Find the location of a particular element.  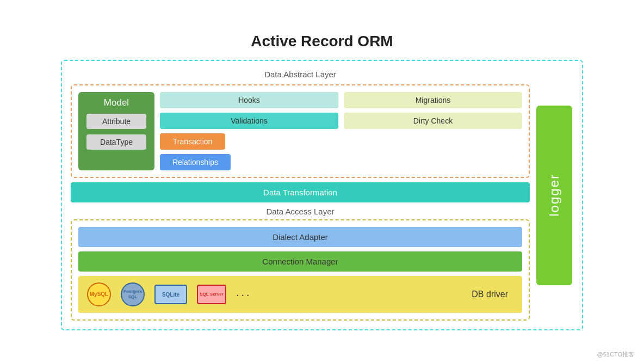

mysql-icon: MySQL is located at coordinates (99, 294).